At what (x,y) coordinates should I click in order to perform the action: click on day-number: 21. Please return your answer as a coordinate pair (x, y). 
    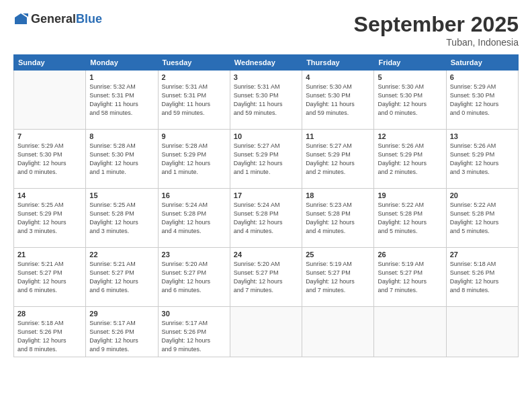
    Looking at the image, I should click on (50, 255).